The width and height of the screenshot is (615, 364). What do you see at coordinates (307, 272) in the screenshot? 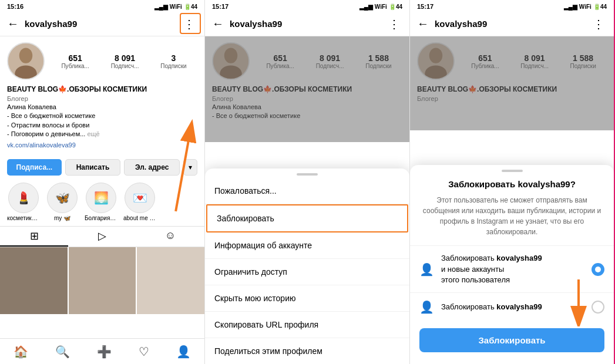
I see `menu-restrict: Ограничить доступ` at bounding box center [307, 272].